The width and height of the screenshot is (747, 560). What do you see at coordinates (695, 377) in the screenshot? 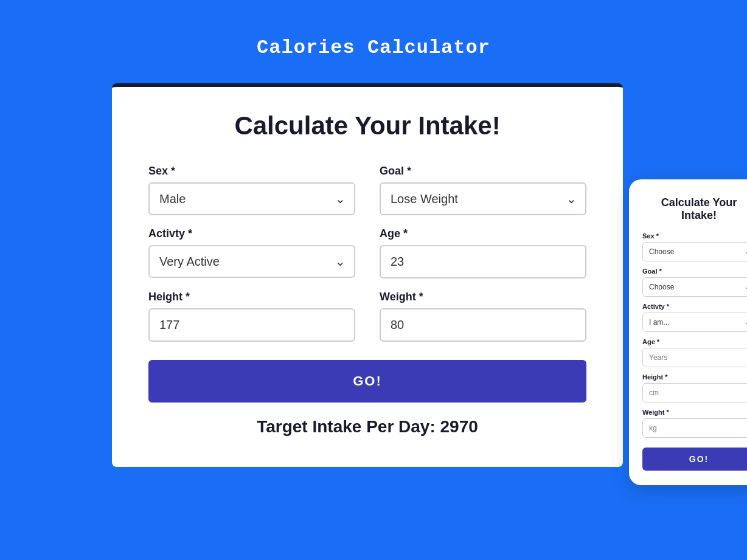
I see `mobile-height-label: Height *` at bounding box center [695, 377].